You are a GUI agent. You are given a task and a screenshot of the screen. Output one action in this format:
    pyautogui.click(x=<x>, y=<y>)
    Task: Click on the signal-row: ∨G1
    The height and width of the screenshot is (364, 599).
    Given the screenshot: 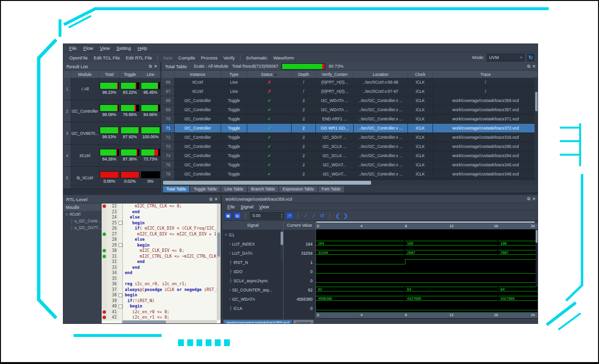 What is the action you would take?
    pyautogui.click(x=253, y=235)
    